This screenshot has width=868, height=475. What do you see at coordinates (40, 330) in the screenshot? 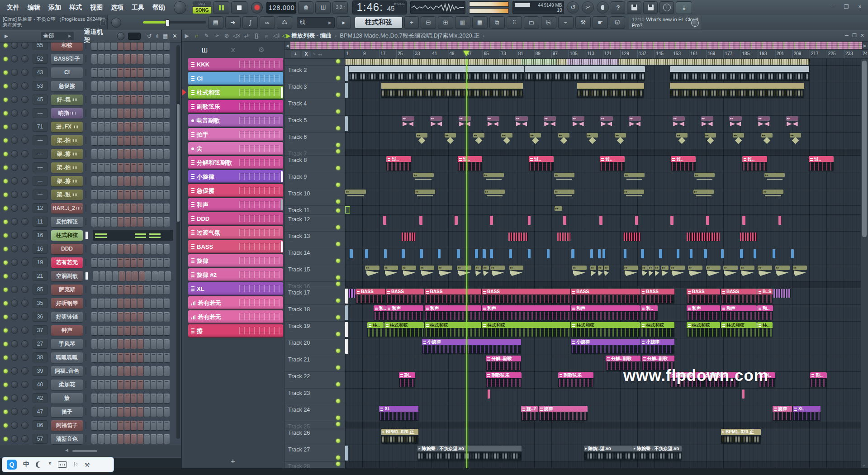
I see `channel-target-number: 37` at bounding box center [40, 330].